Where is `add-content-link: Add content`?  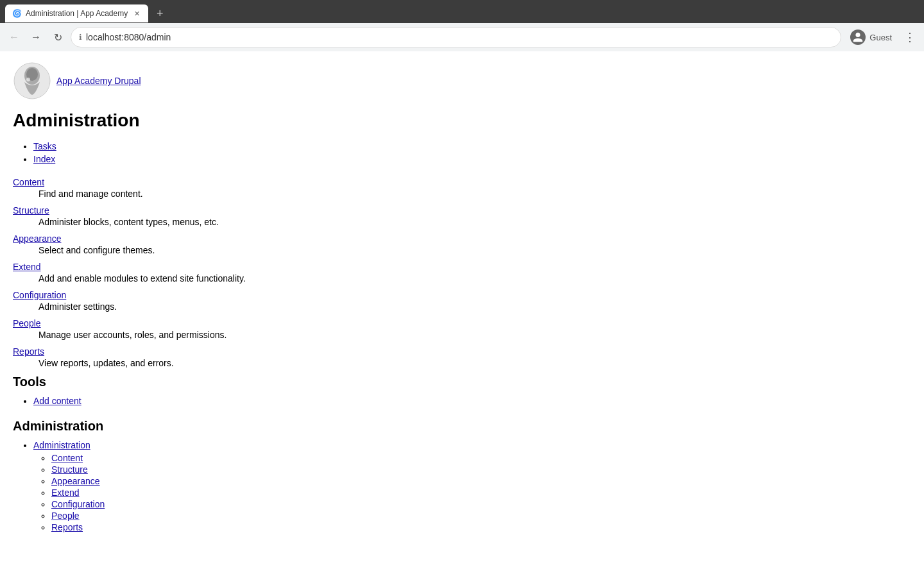 add-content-link: Add content is located at coordinates (58, 401).